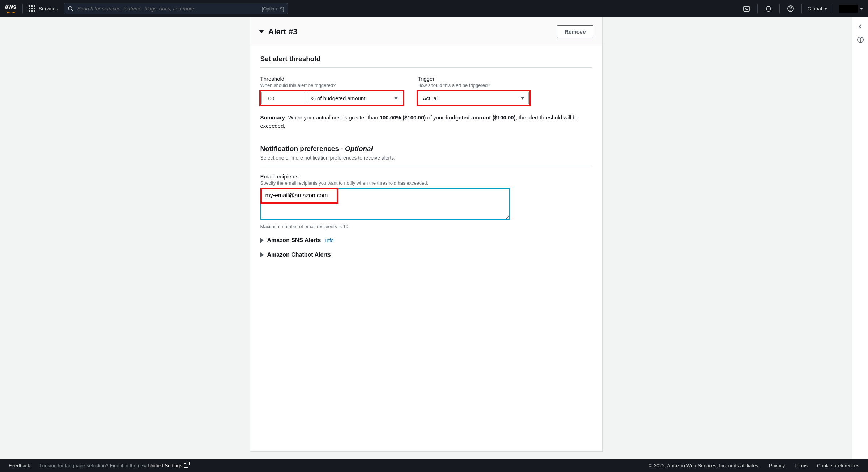 The width and height of the screenshot is (868, 472). Describe the element at coordinates (169, 465) in the screenshot. I see `unified-settings-link: Unified Settings` at that location.